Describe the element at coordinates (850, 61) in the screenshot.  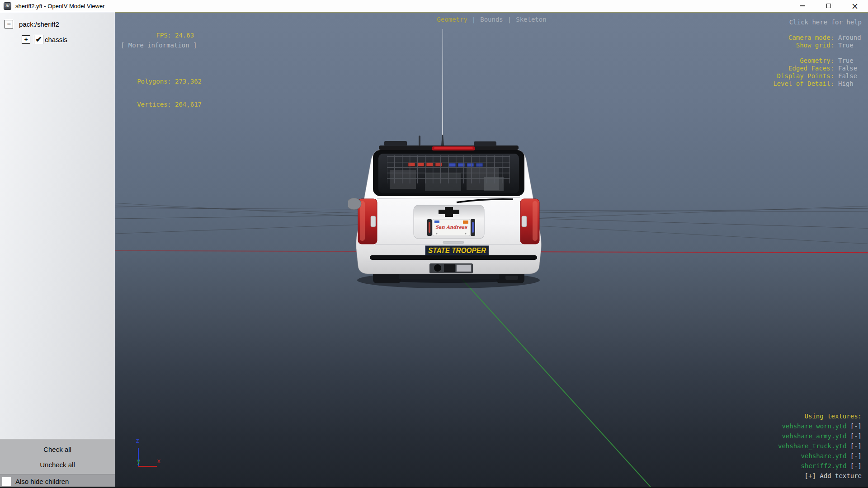
I see `geometry-toggle-value: True` at that location.